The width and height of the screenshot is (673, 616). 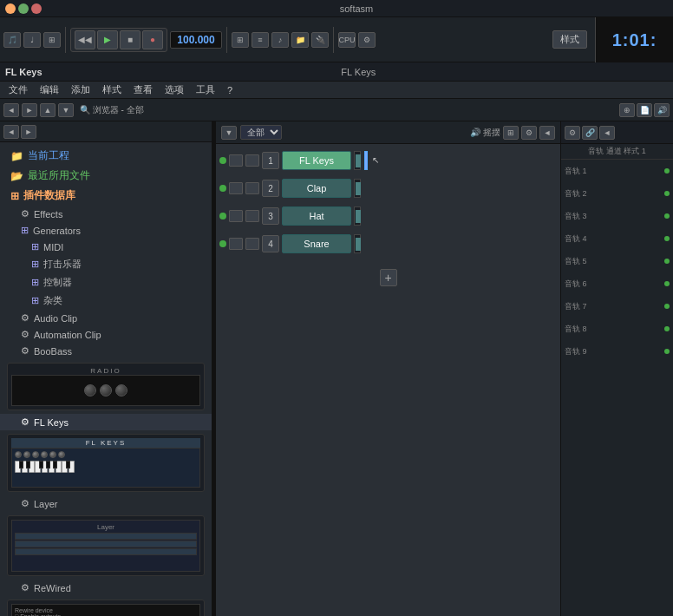 What do you see at coordinates (106, 213) in the screenshot?
I see `sidebar-item-effects: ⚙ Effects` at bounding box center [106, 213].